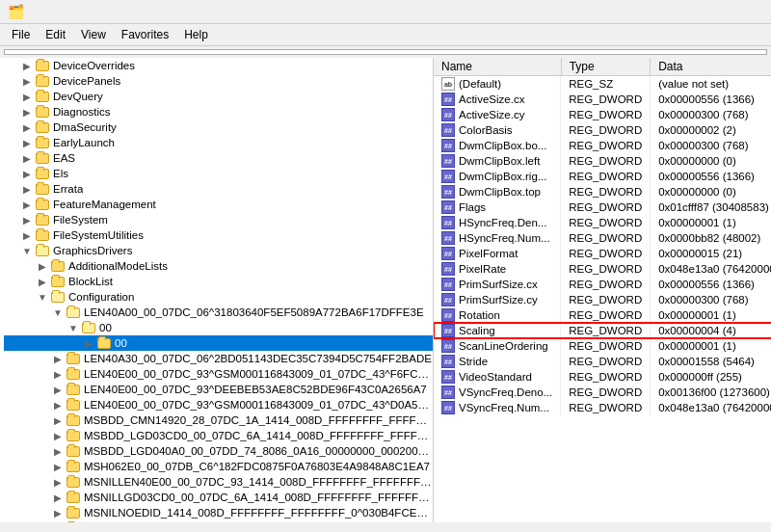 Image resolution: width=771 pixels, height=532 pixels. I want to click on tree-label: BlockList, so click(91, 281).